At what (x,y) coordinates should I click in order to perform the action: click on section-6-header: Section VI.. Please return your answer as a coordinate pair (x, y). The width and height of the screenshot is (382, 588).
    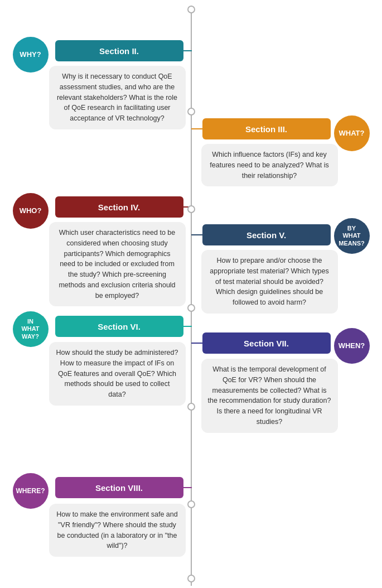
    Looking at the image, I should click on (119, 326).